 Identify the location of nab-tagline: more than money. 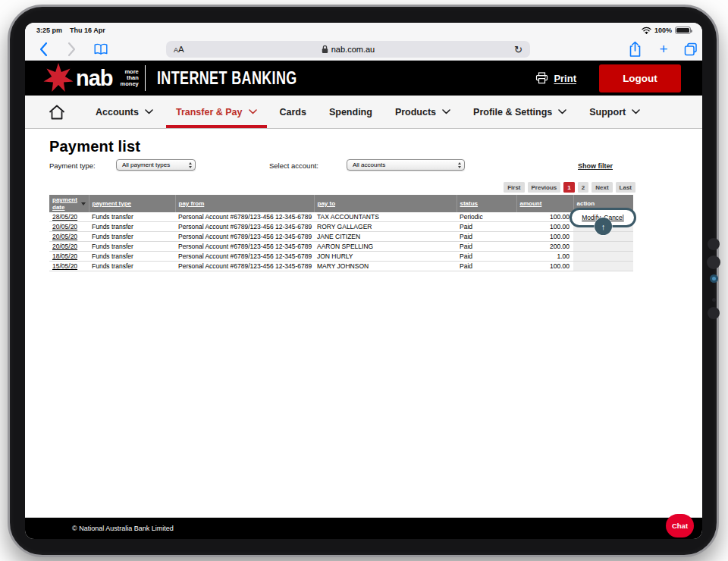
(130, 78).